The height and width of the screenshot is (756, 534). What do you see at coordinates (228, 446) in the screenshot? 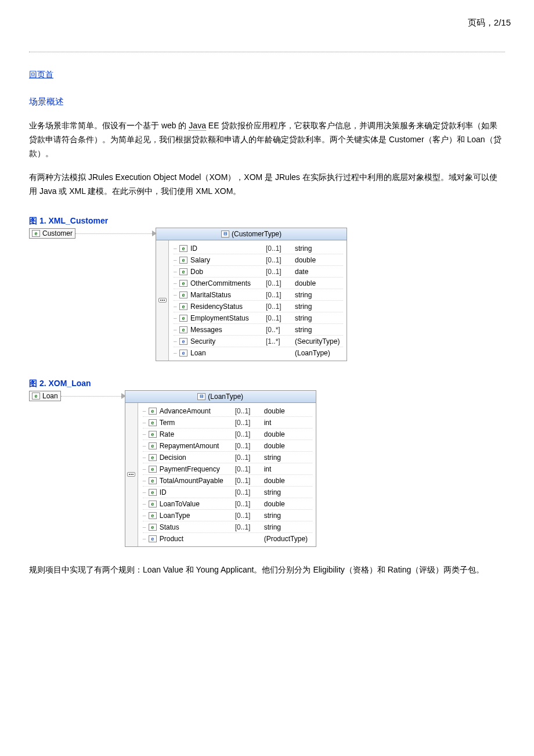
I see `schema-field-row: –eRepaymentAmount[0..1]double` at bounding box center [228, 446].